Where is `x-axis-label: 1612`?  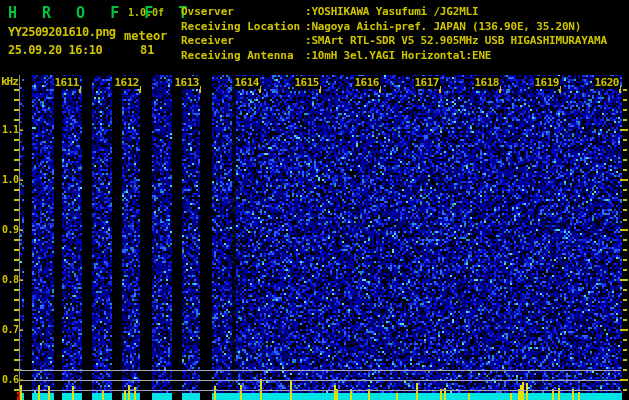
x-axis-label: 1612 is located at coordinates (128, 82).